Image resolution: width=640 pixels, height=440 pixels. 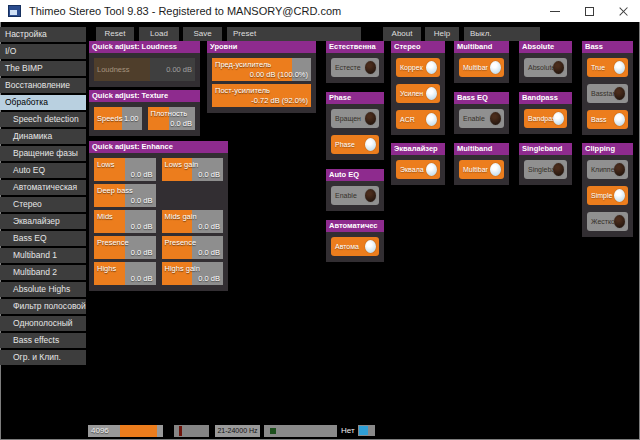 I want to click on reset-button: Reset, so click(x=115, y=34).